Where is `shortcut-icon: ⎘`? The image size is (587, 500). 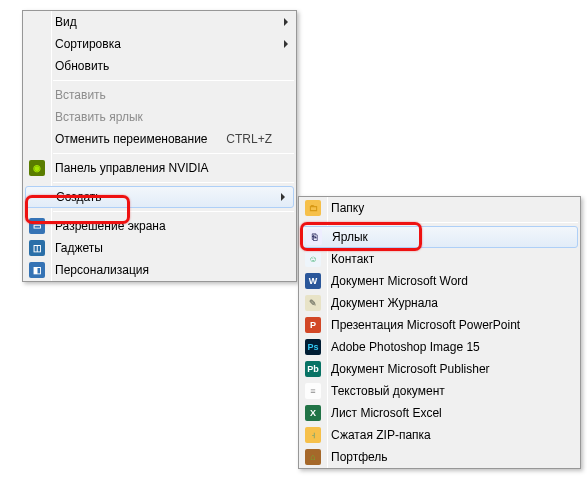 shortcut-icon: ⎘ is located at coordinates (314, 237).